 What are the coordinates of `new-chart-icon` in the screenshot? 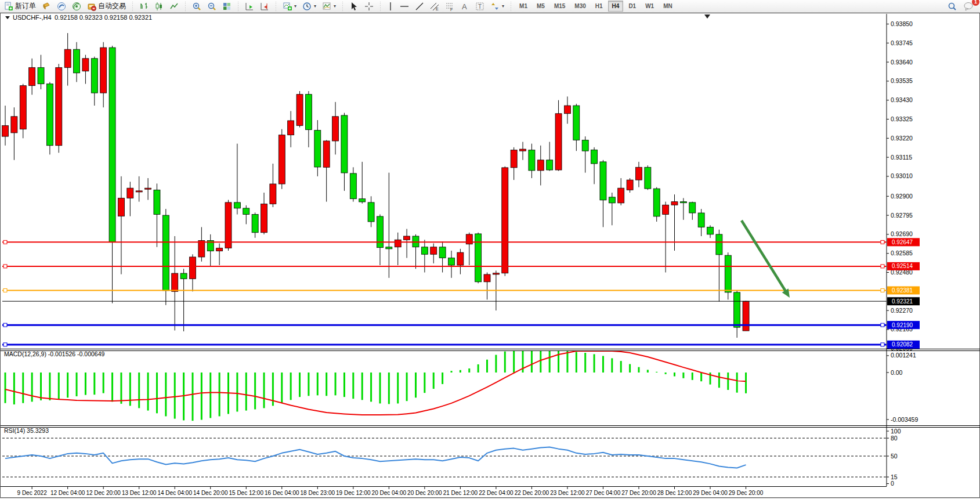 It's located at (287, 6).